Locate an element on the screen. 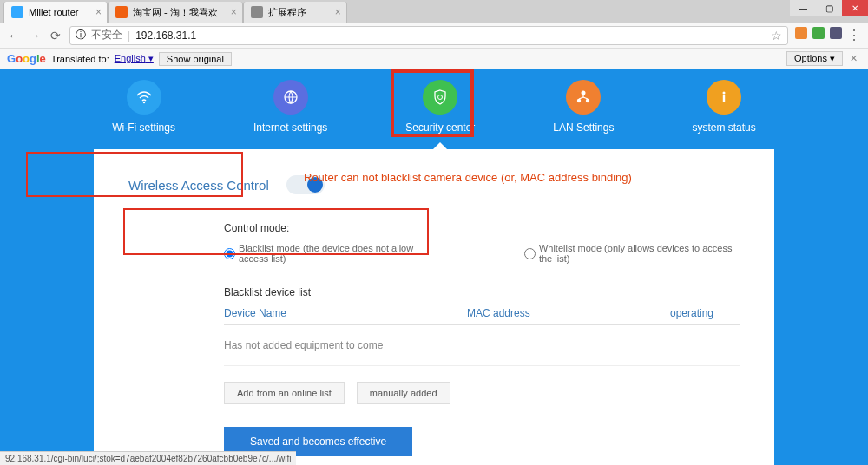 The width and height of the screenshot is (868, 465). bookmark-star-icon: ☆ is located at coordinates (776, 36).